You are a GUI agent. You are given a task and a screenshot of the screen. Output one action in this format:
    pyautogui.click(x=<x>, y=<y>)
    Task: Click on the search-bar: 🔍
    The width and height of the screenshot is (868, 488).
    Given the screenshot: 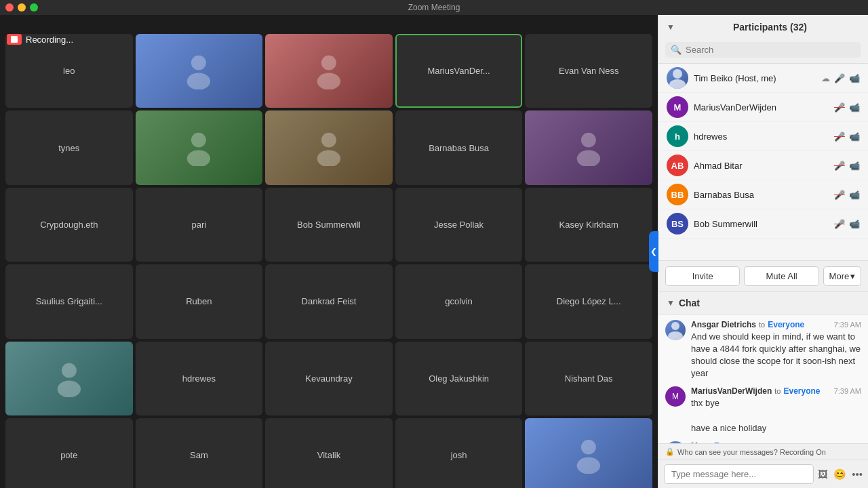 What is the action you would take?
    pyautogui.click(x=764, y=50)
    